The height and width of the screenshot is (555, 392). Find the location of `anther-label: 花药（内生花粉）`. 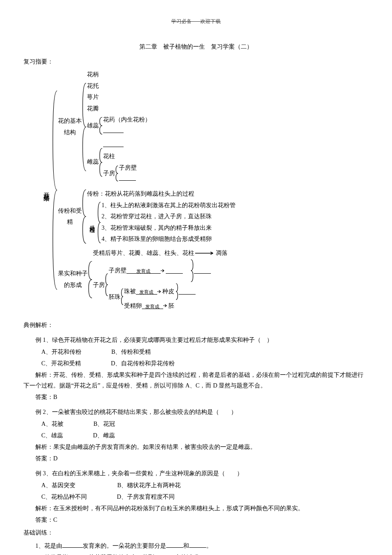

anther-label: 花药（内生花粉） is located at coordinates (127, 120).